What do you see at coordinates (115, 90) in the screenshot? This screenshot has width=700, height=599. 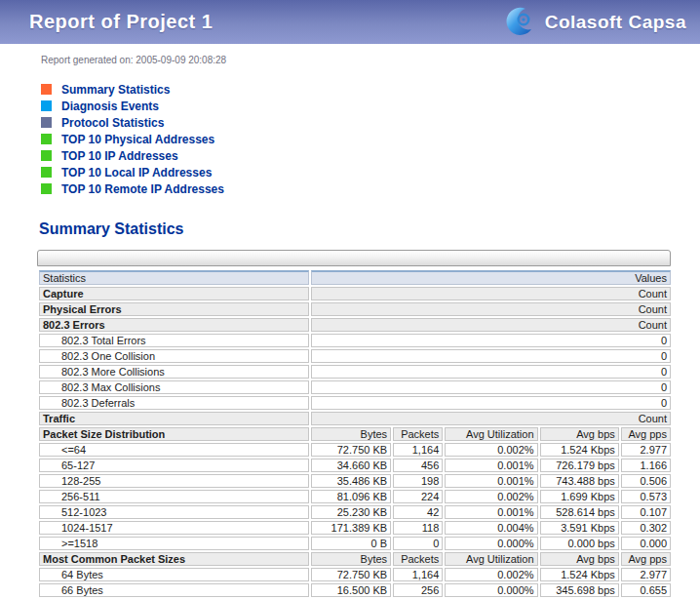 I see `toc-item-label: Summary Statistics` at bounding box center [115, 90].